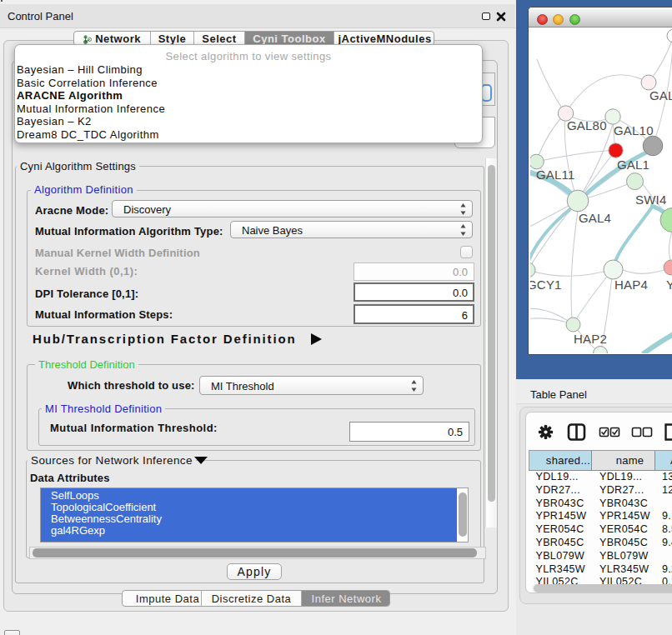 The image size is (672, 635). What do you see at coordinates (546, 285) in the screenshot?
I see `svg-text: GCY1` at bounding box center [546, 285].